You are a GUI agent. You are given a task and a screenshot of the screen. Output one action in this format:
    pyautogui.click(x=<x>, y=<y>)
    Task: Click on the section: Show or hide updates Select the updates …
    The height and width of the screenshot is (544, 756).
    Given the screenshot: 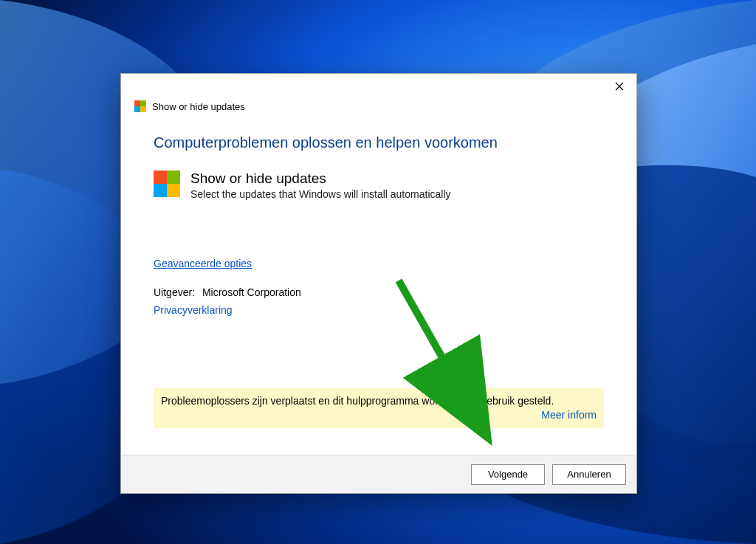 What is the action you would take?
    pyautogui.click(x=379, y=185)
    